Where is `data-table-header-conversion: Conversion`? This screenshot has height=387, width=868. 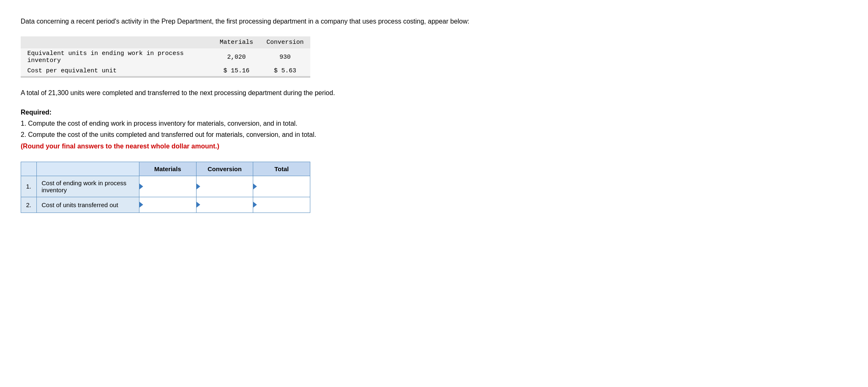
data-table-header-conversion: Conversion is located at coordinates (285, 42).